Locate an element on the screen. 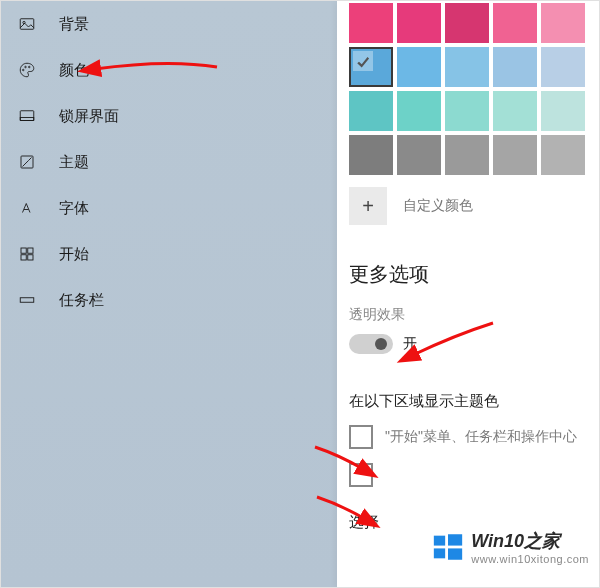 Image resolution: width=600 pixels, height=588 pixels. transparency-toggle is located at coordinates (371, 344).